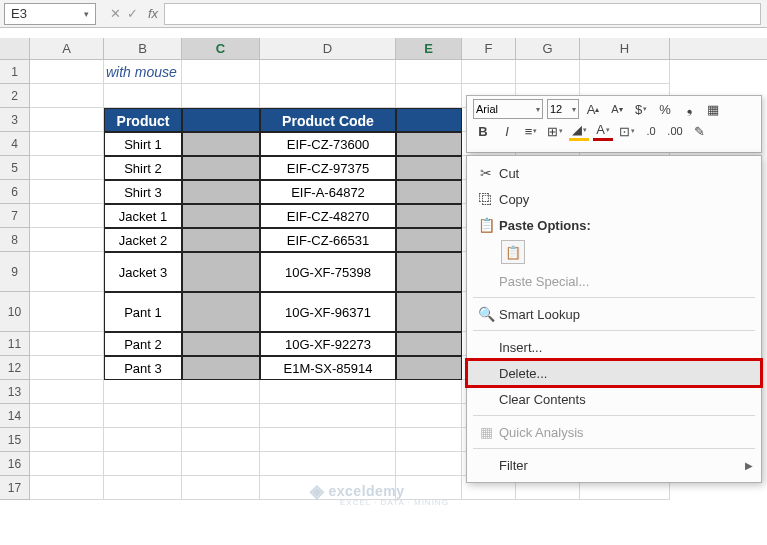 This screenshot has width=767, height=545. I want to click on row-header: 10, so click(15, 312).